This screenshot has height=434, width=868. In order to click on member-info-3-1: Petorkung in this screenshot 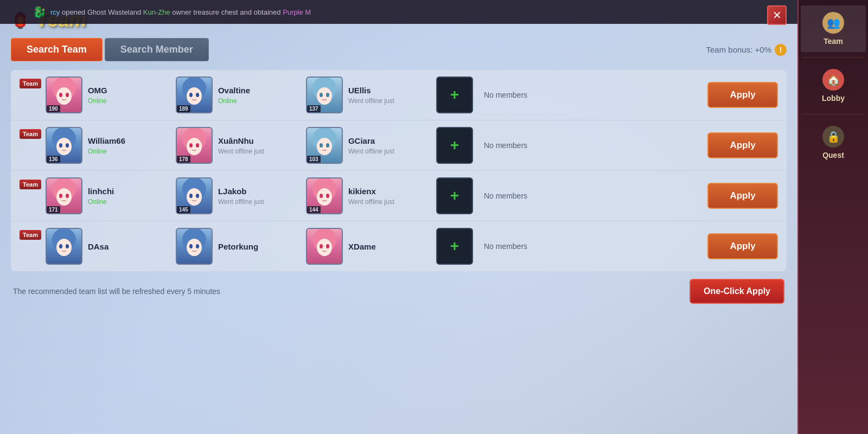, I will do `click(238, 246)`.